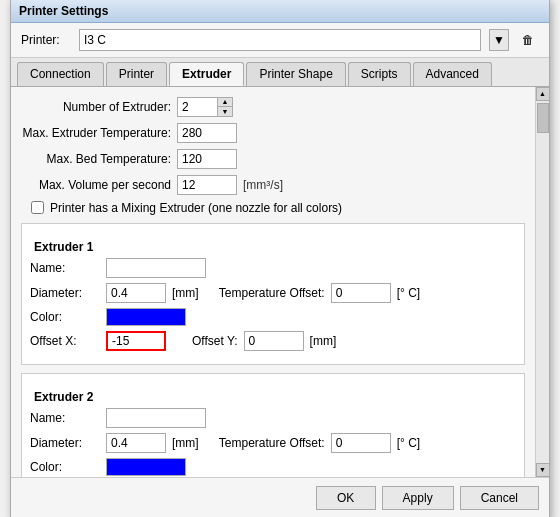  What do you see at coordinates (380, 74) in the screenshot?
I see `tab-scripts: Scripts` at bounding box center [380, 74].